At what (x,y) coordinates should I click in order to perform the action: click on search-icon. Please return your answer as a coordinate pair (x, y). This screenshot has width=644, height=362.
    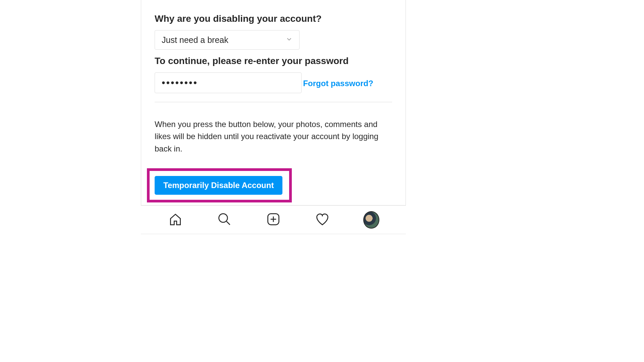
    Looking at the image, I should click on (224, 220).